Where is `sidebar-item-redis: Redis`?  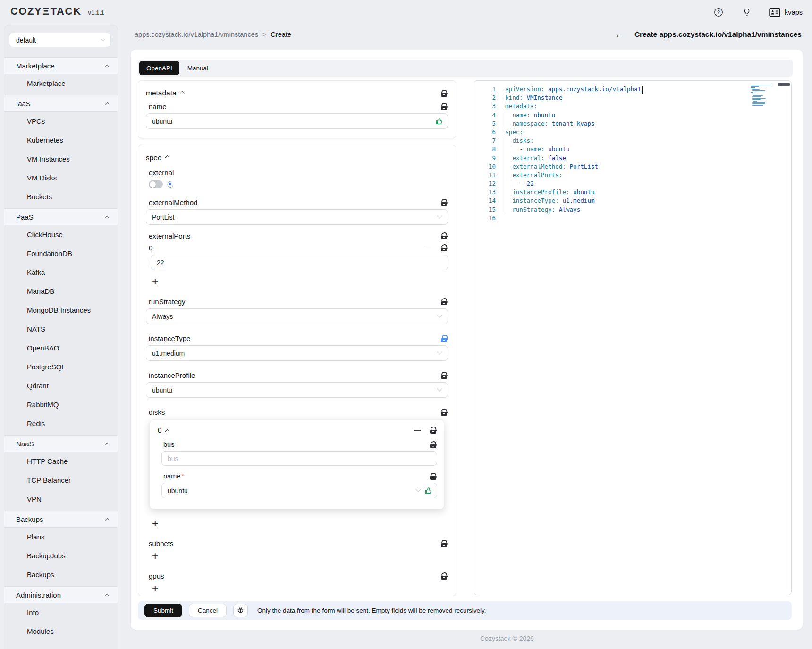
sidebar-item-redis: Redis is located at coordinates (61, 424).